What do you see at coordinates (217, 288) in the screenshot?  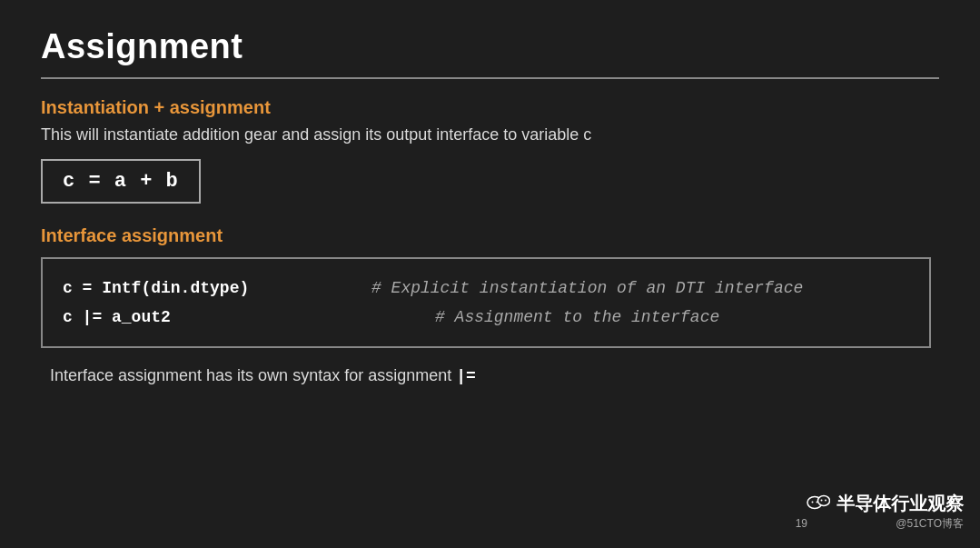 I see `code-main-1: c = Intf(din.dtype)` at bounding box center [217, 288].